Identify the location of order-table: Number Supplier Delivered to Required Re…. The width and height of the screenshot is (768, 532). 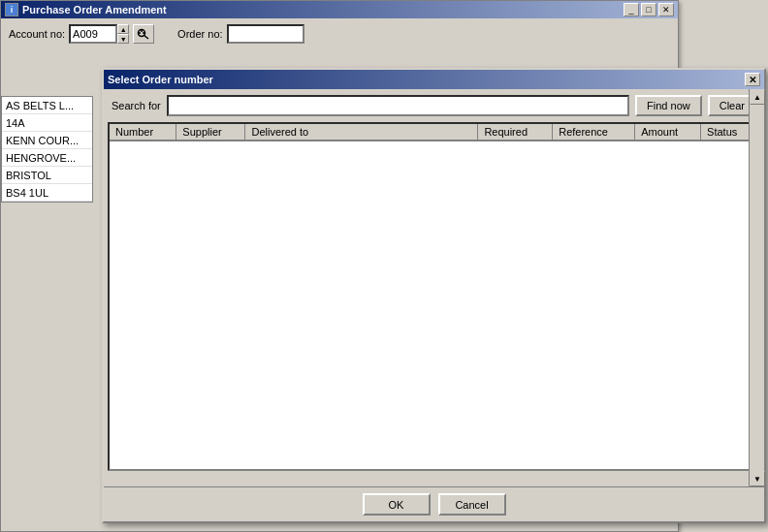
(434, 133).